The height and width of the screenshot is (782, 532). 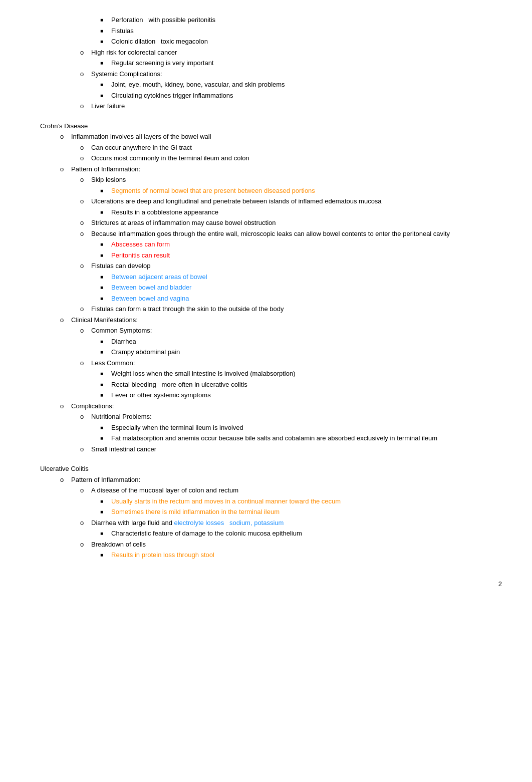 What do you see at coordinates (297, 545) in the screenshot?
I see `item-text: Breakdown of cells` at bounding box center [297, 545].